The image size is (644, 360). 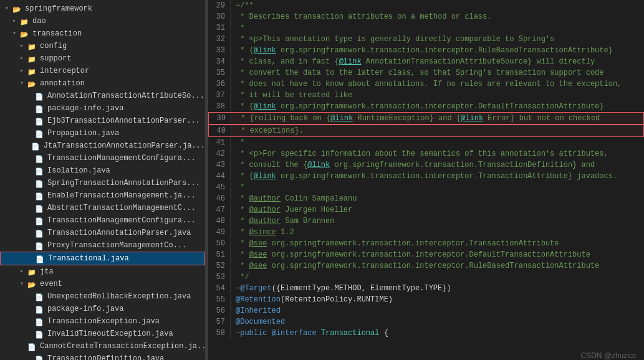 What do you see at coordinates (220, 131) in the screenshot?
I see `line-number-40: 40` at bounding box center [220, 131].